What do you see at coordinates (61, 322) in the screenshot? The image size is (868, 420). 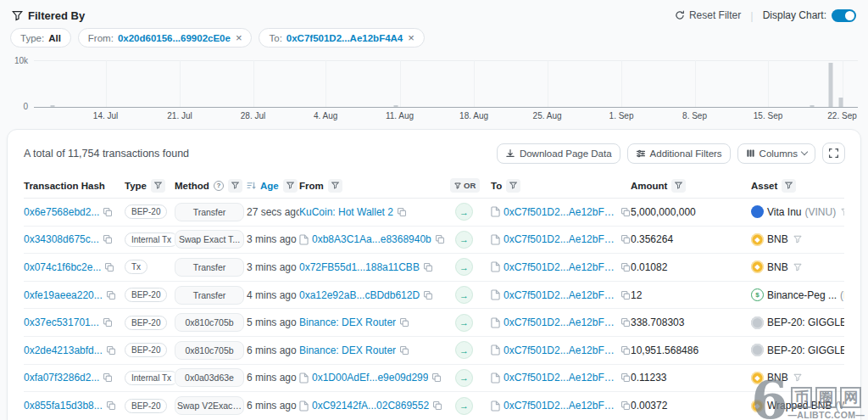 I see `tx-hash-link: 0x37ec531701...` at bounding box center [61, 322].